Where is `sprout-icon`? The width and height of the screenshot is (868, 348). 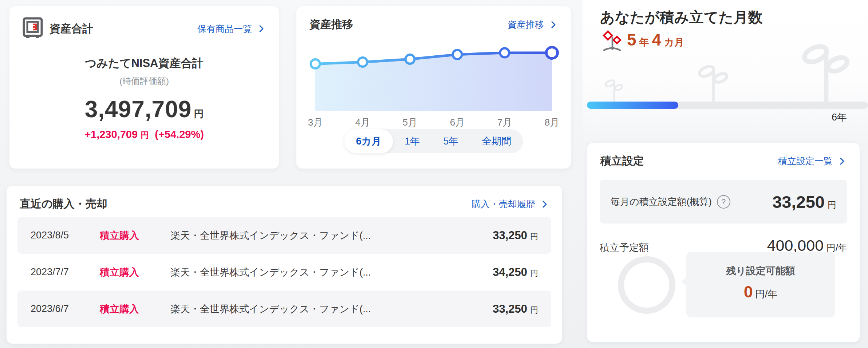
sprout-icon is located at coordinates (612, 41).